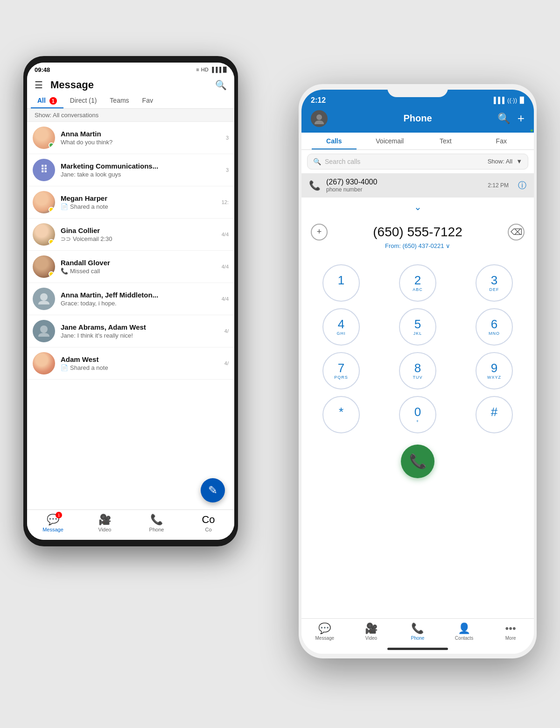 The image size is (560, 728). Describe the element at coordinates (318, 100) in the screenshot. I see `ios-time: 2:12` at that location.